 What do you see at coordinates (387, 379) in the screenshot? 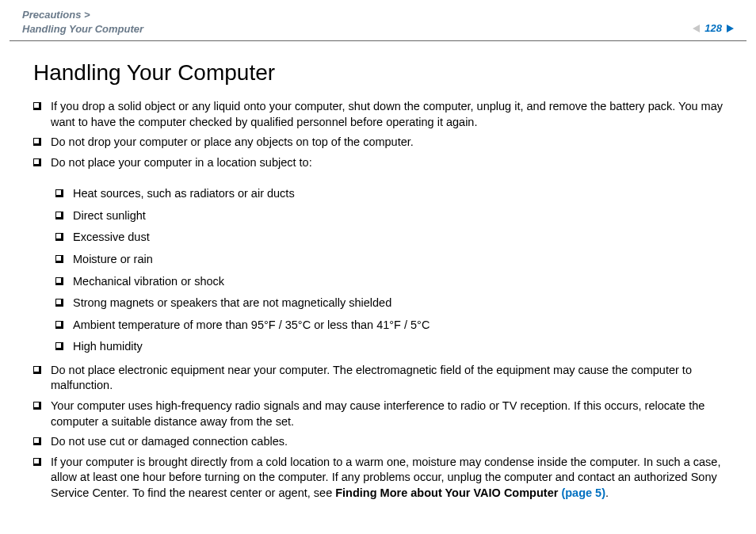
I see `list-item-text: Do not place electronic equipment near y…` at bounding box center [387, 379].